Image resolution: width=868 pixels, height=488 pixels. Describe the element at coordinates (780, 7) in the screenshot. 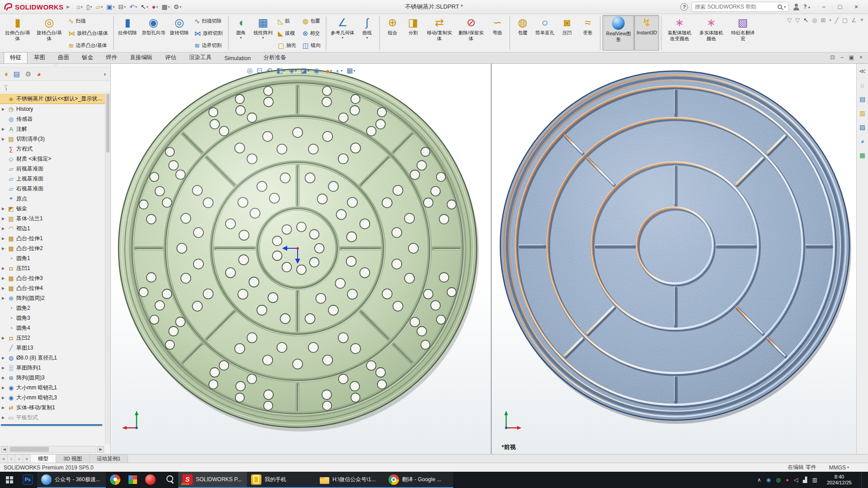

I see `search-icon` at that location.